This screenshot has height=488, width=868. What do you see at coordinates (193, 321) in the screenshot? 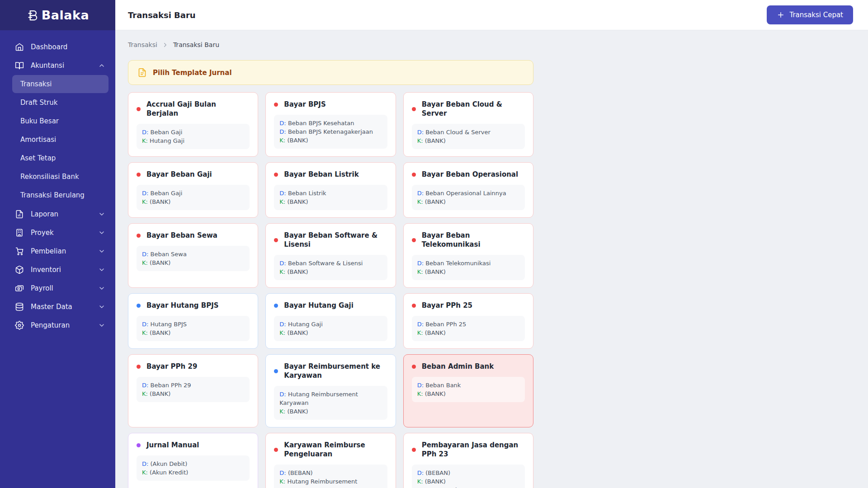
I see `template-card-bayar-hutang-bpjs: Bayar Hutang BPJSD Hutang BPJSK (BANK)` at bounding box center [193, 321].